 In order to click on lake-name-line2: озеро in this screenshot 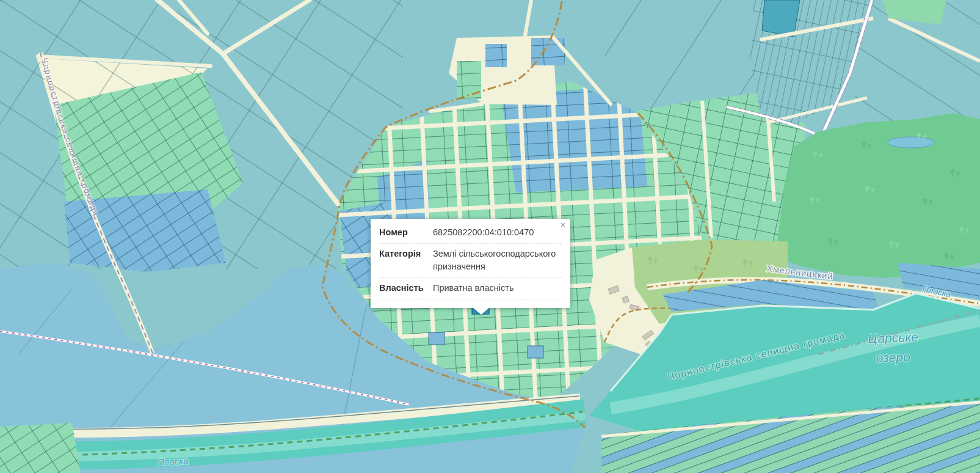, I will do `click(893, 357)`.